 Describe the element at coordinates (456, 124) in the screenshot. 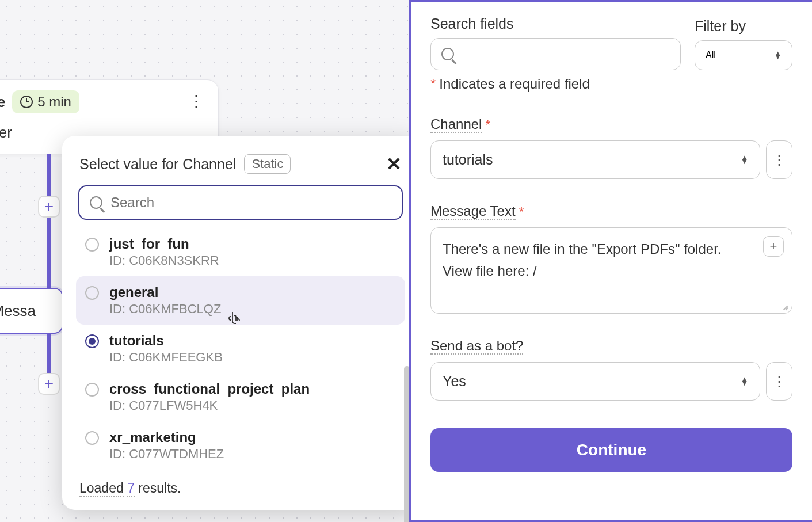

I see `channel-field-label: Channel` at that location.